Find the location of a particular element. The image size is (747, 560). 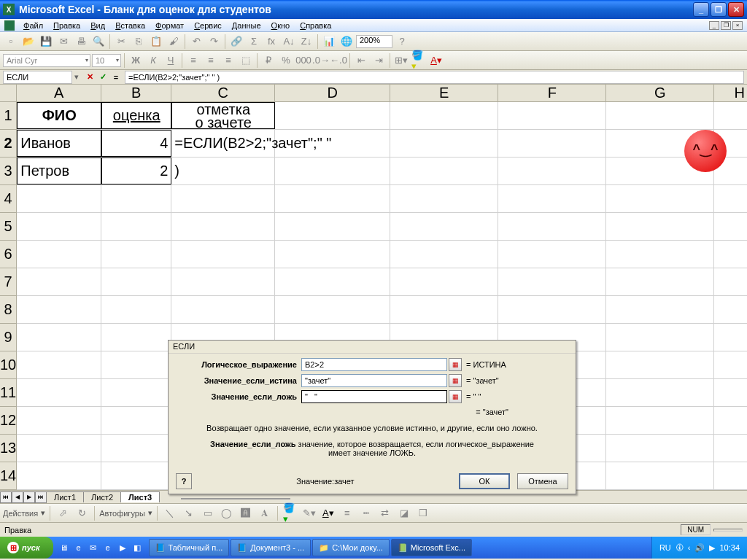

formula-input: =ЕСЛИ(B2>2;"зачет";" " ) is located at coordinates (435, 77).